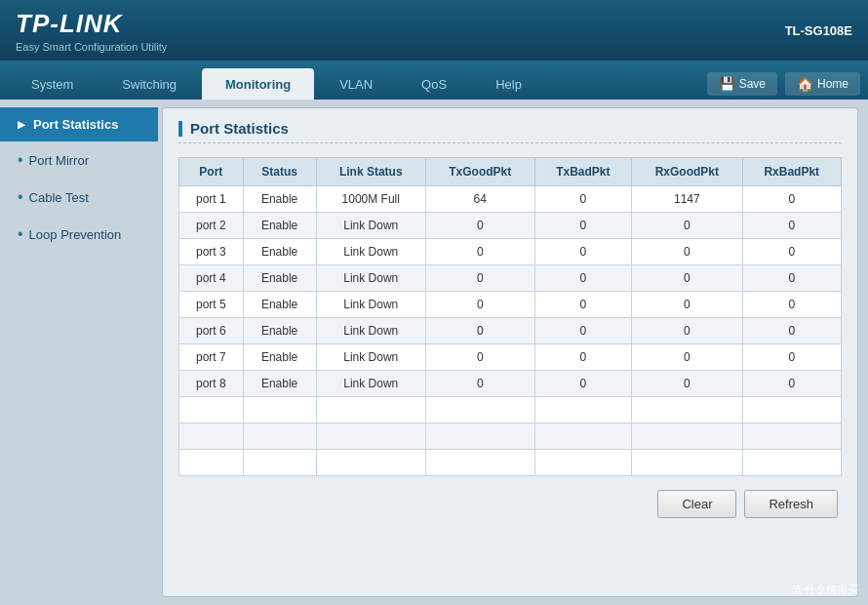 The height and width of the screenshot is (605, 868). I want to click on table-row: port 6 Enable Link Down 0 0 0 0, so click(511, 332).